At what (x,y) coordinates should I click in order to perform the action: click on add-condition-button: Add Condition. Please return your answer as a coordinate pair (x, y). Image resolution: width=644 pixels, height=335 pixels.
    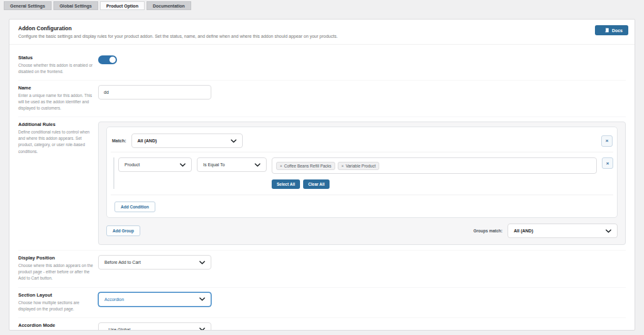
    Looking at the image, I should click on (135, 207).